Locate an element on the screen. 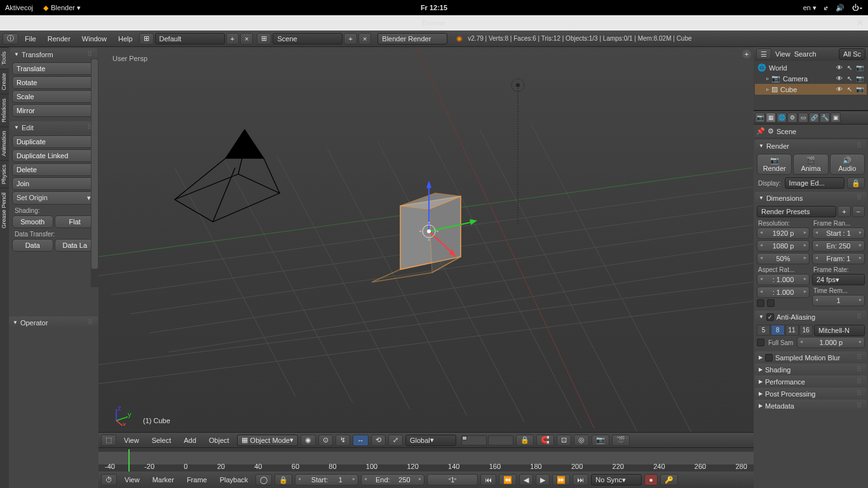  display-dropdown: Image Ed... is located at coordinates (815, 183).